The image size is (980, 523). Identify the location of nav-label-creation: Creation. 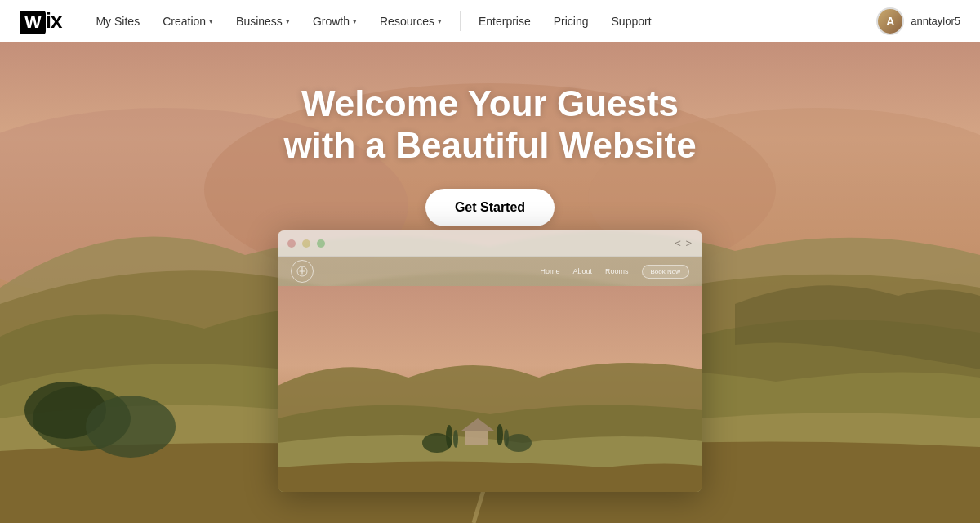
(185, 21).